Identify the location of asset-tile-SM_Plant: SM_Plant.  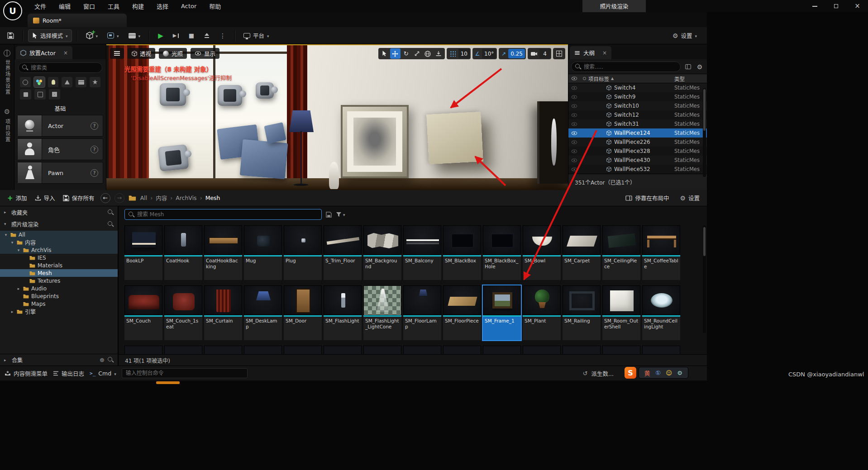
(542, 313).